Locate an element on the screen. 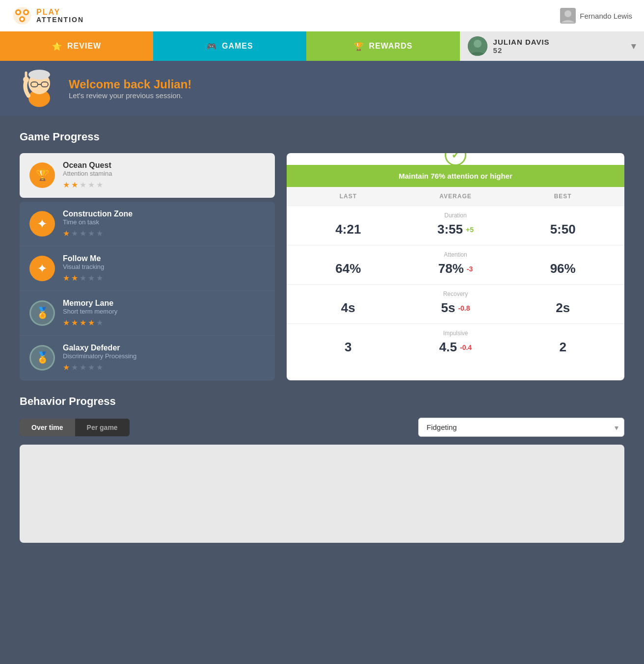  welcome-mascot is located at coordinates (39, 88).